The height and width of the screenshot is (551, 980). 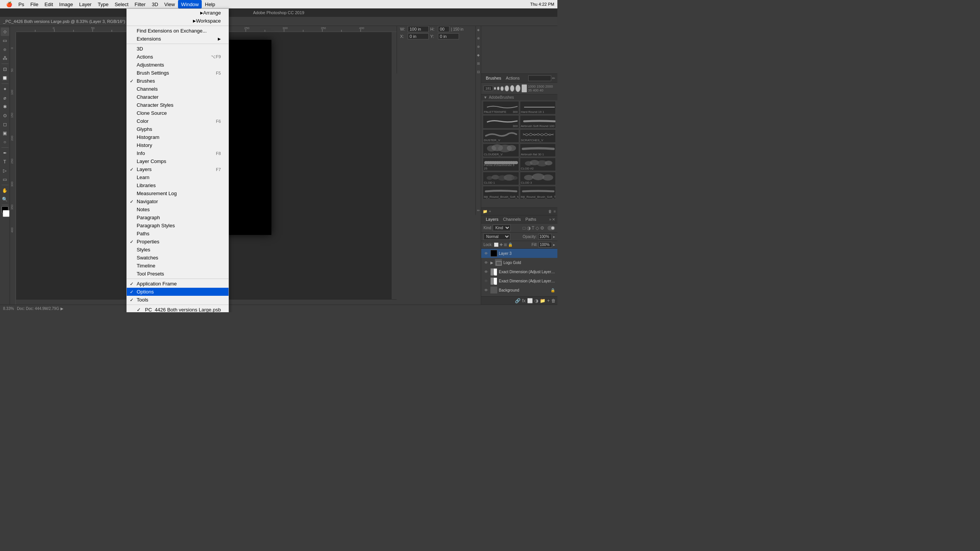 I want to click on layers-collapse: », so click(x=550, y=220).